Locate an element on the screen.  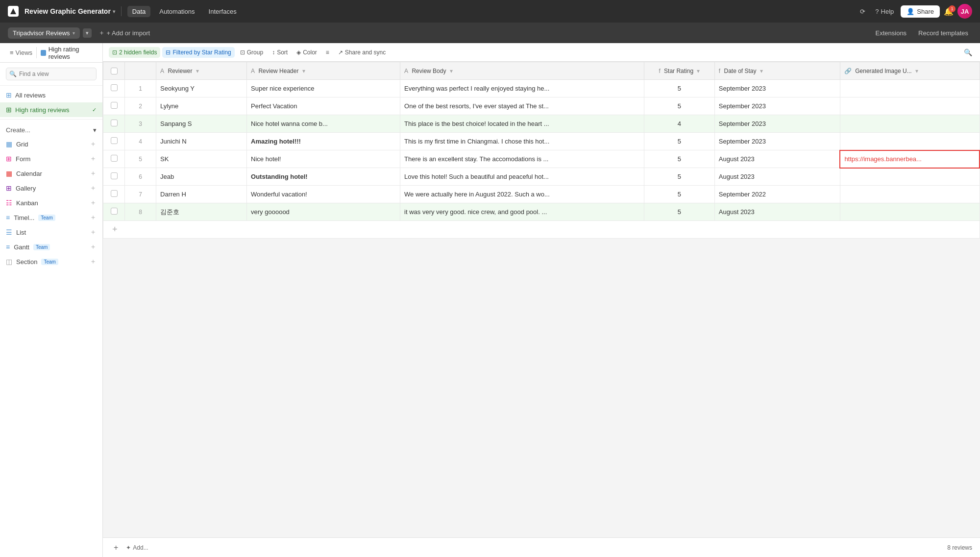
share-button: 👤 Share is located at coordinates (920, 12).